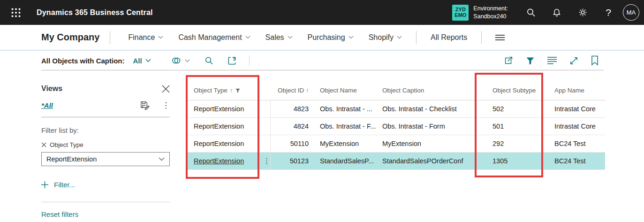  Describe the element at coordinates (437, 161) in the screenshot. I see `object-caption-cell: StandardSalesPOrderConf` at that location.